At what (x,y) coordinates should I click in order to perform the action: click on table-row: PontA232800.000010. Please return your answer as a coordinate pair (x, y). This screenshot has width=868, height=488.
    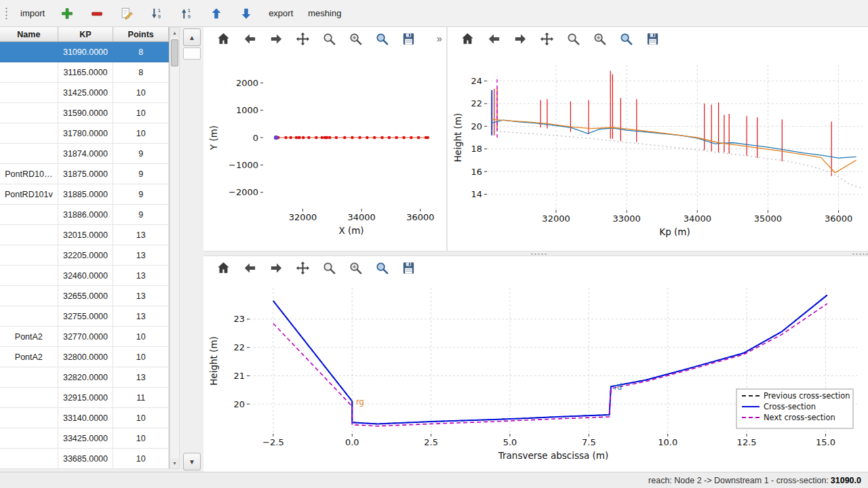
    Looking at the image, I should click on (84, 357).